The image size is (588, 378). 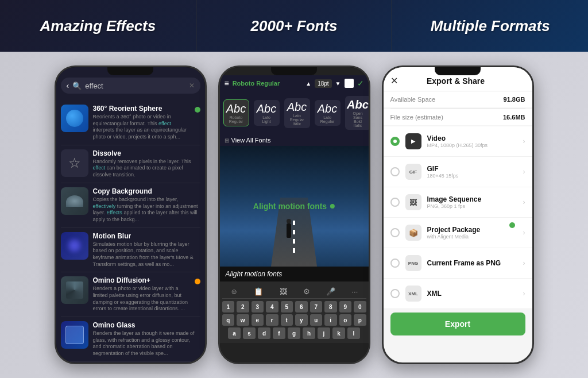 What do you see at coordinates (360, 320) in the screenshot?
I see `key-p: p` at bounding box center [360, 320].